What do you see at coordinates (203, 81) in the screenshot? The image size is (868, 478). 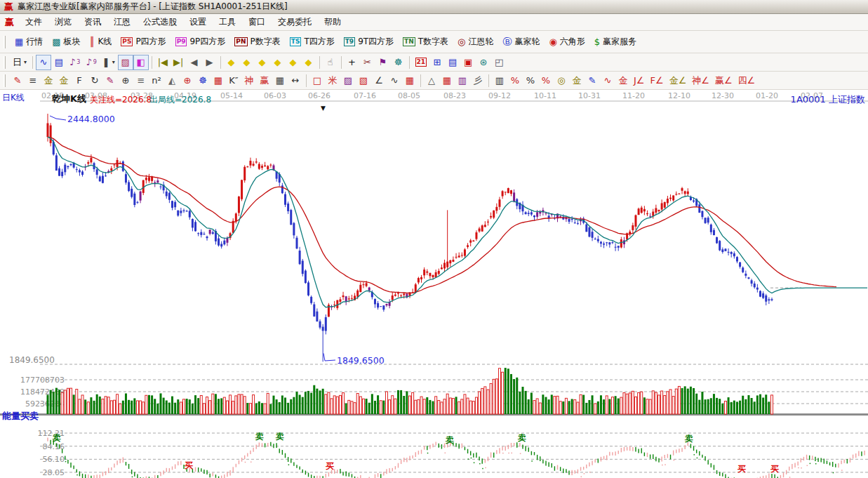 I see `spider-web-tool: ☸` at bounding box center [203, 81].